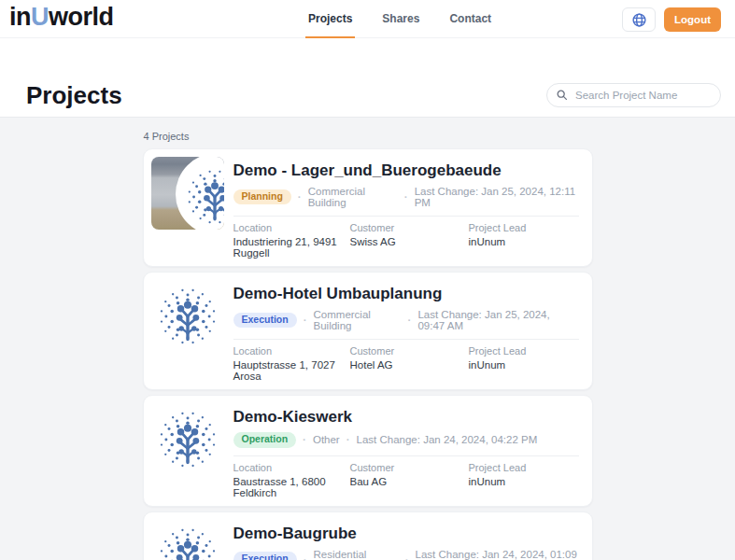 This screenshot has height=560, width=735. I want to click on last-change: Last Change: Jan 24, 2024, 01:09 PM, so click(497, 554).